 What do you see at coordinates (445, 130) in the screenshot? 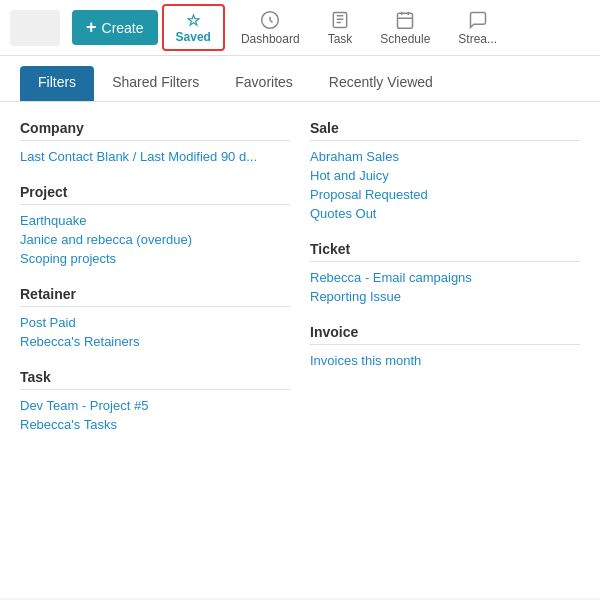
I see `section-title: Sale` at bounding box center [445, 130].